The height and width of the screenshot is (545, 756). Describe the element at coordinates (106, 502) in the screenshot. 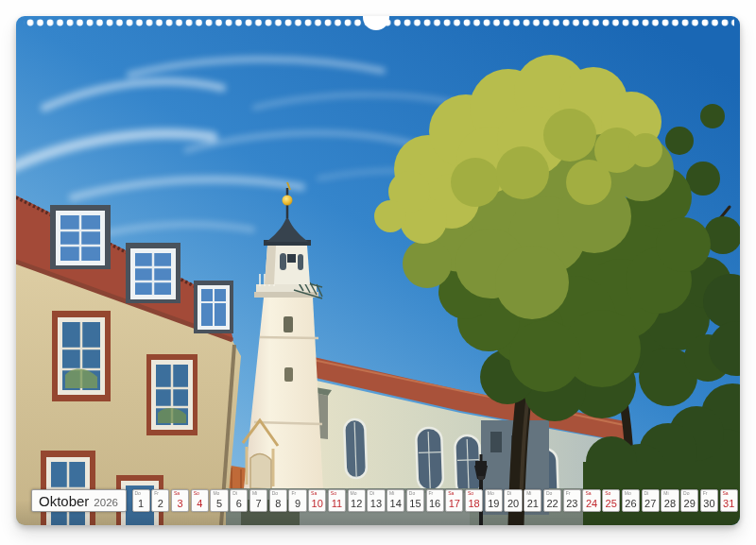

I see `year-label: 2026` at that location.